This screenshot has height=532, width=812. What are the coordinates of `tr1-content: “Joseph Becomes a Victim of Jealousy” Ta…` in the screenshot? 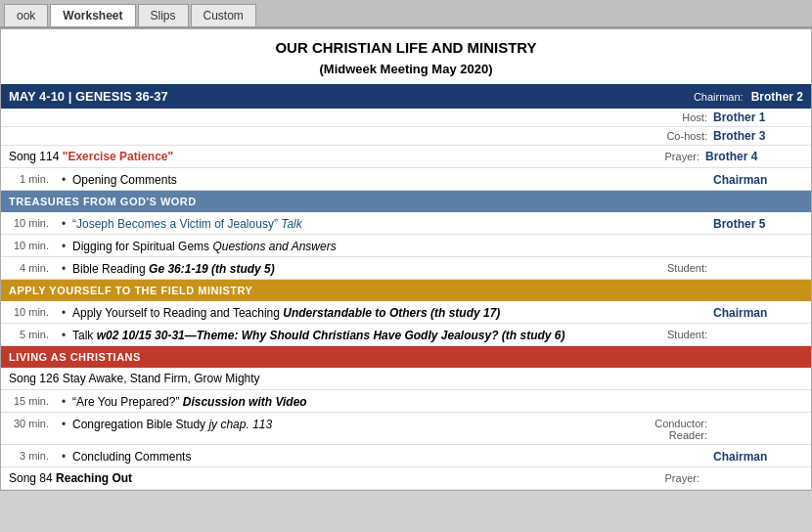 It's located at (329, 223).